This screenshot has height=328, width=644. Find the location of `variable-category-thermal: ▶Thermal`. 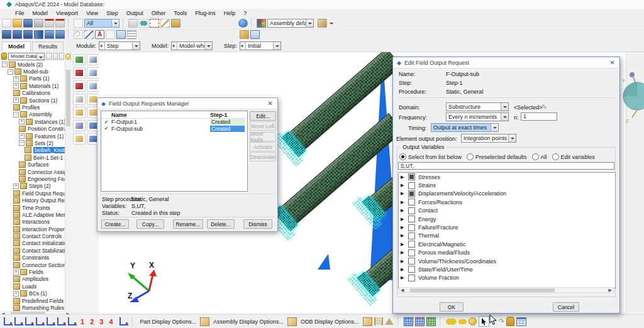

variable-category-thermal: ▶Thermal is located at coordinates (507, 236).